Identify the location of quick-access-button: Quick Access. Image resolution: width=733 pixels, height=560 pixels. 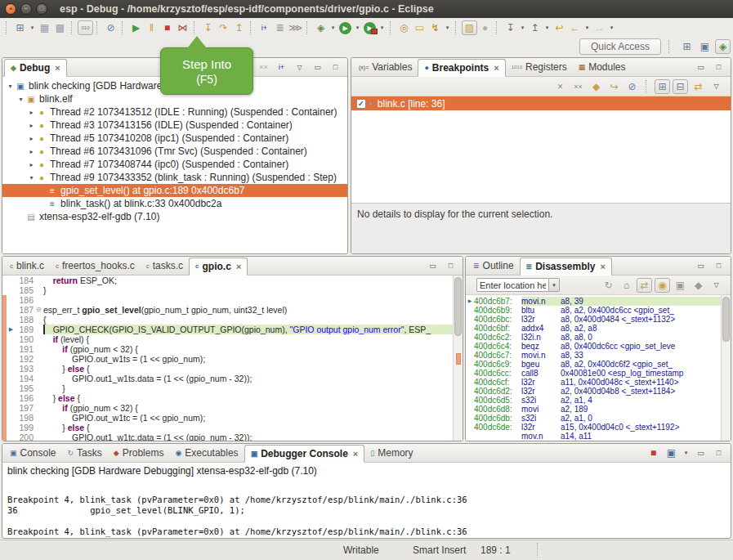
(620, 47).